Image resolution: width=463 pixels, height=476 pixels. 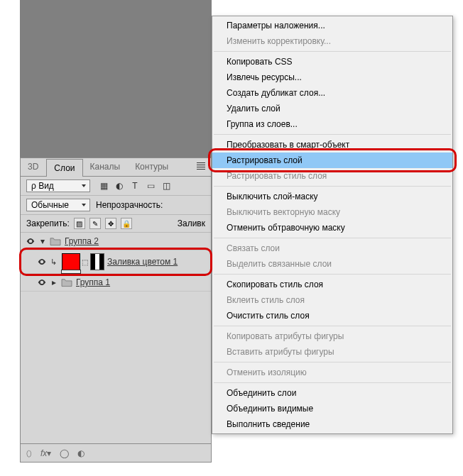 I want to click on fx-icon: fx▾, so click(x=45, y=453).